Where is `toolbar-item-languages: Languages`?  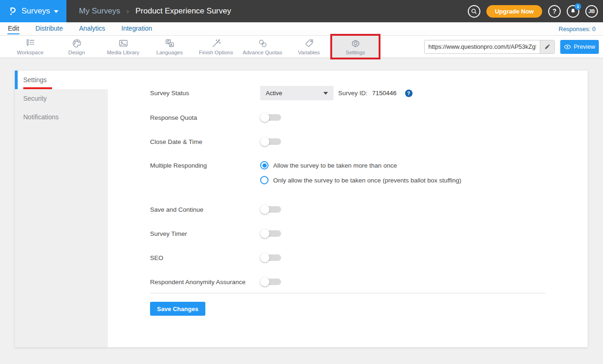 toolbar-item-languages: Languages is located at coordinates (170, 46).